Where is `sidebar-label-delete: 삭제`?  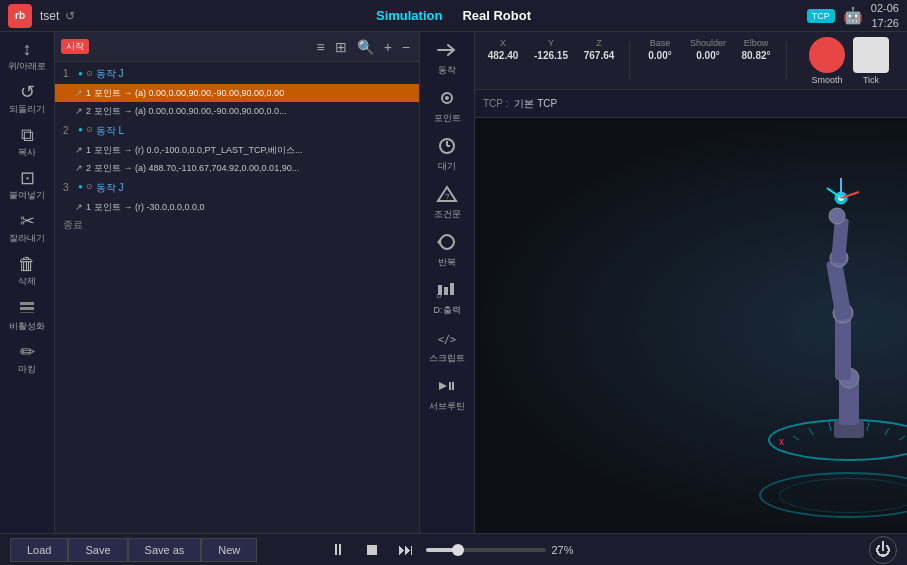
sidebar-label-delete: 삭제 is located at coordinates (27, 282).